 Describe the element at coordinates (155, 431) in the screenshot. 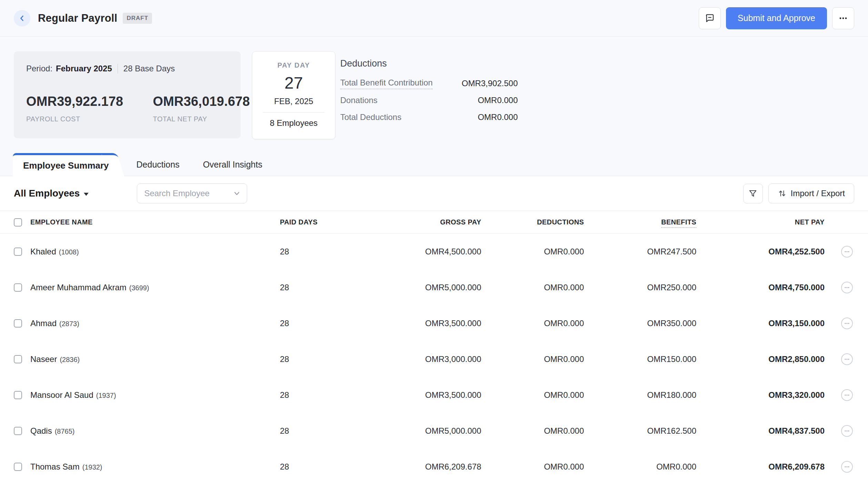

I see `employee-name: Qadis(8765)` at that location.